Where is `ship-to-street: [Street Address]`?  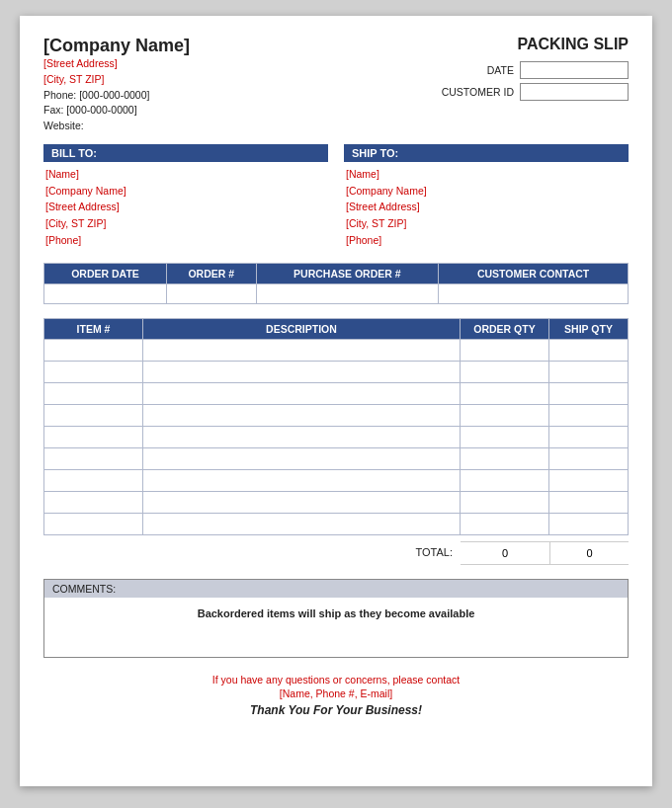
ship-to-street: [Street Address] is located at coordinates (486, 207).